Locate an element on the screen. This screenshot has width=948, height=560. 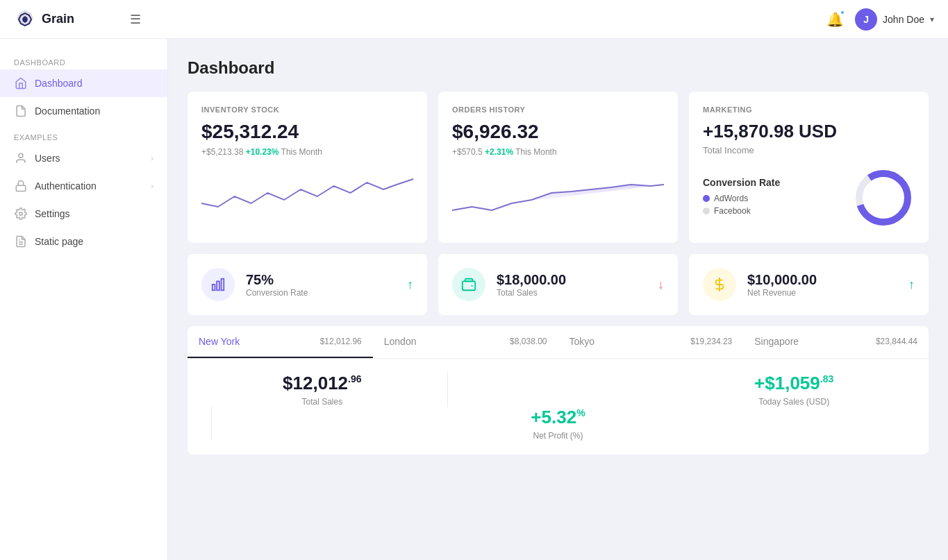
facebook-label: Facebook is located at coordinates (732, 211).